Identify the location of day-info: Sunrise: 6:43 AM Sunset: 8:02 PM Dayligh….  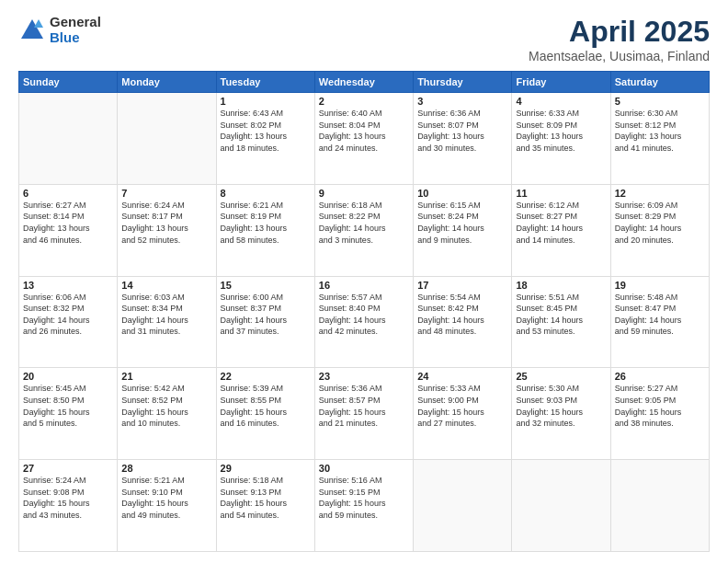
(266, 131).